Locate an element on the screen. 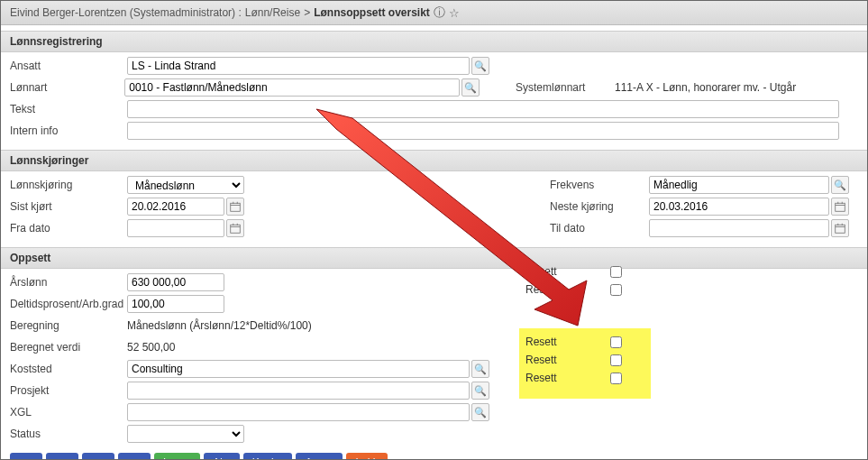 This screenshot has width=868, height=460. label-tekst: Tekst is located at coordinates (69, 109).